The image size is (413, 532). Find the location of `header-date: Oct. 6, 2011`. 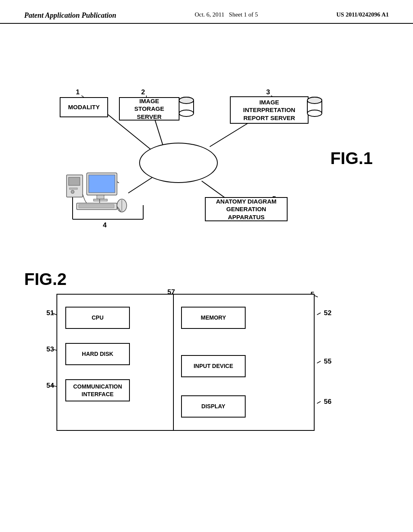

header-date: Oct. 6, 2011 is located at coordinates (210, 15).